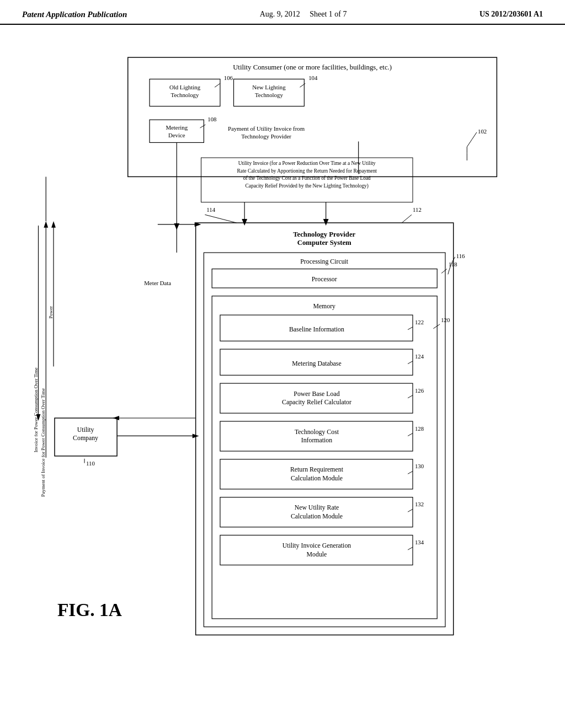  What do you see at coordinates (453, 264) in the screenshot?
I see `svg-text: 118` at bounding box center [453, 264].